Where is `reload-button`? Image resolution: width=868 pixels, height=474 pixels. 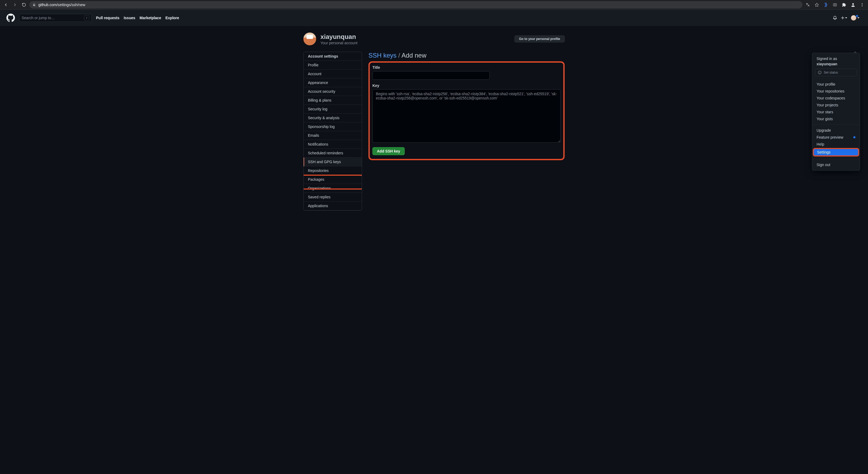
reload-button is located at coordinates (24, 5).